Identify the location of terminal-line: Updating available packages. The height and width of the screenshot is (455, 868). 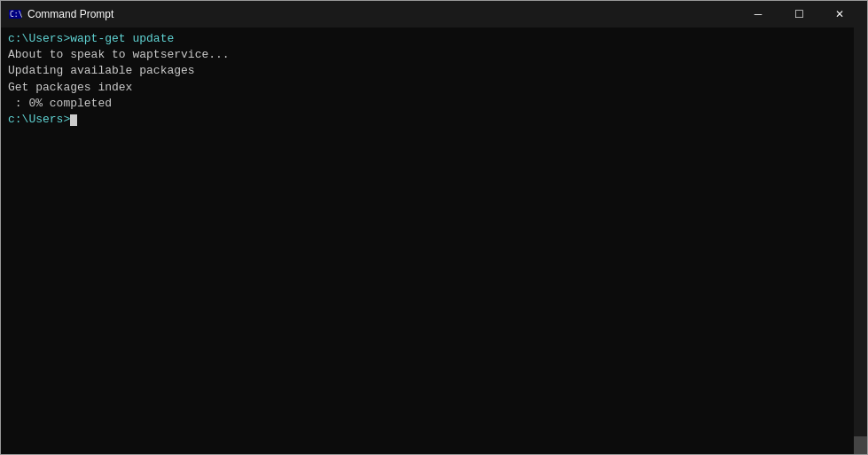
(434, 71).